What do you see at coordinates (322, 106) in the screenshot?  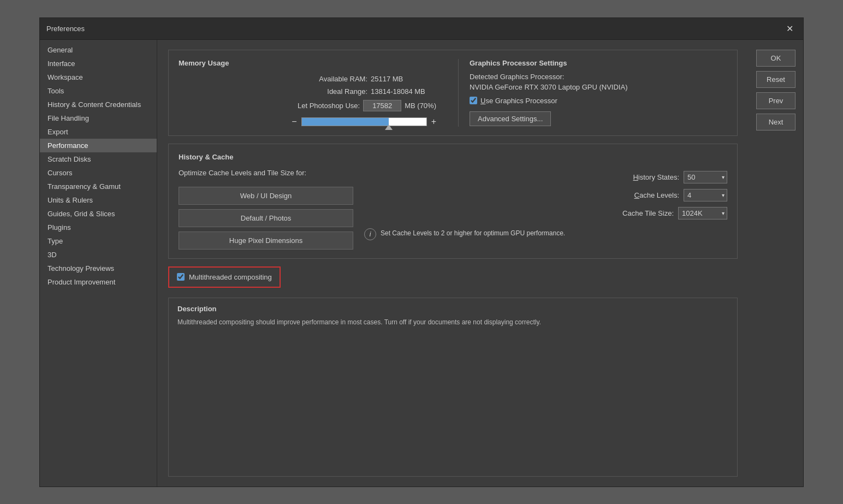 I see `let-photoshop-label: Let Photoshop Use:` at bounding box center [322, 106].